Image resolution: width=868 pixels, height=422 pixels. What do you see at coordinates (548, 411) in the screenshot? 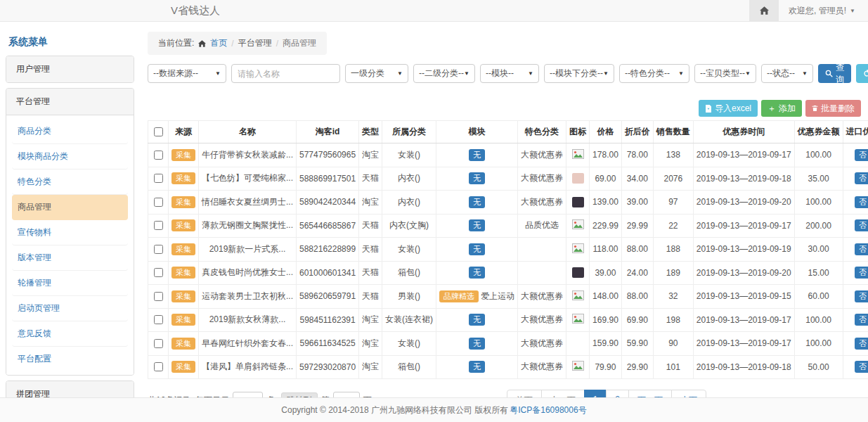
I see `icp-link: 粤ICP备16098006号` at bounding box center [548, 411].